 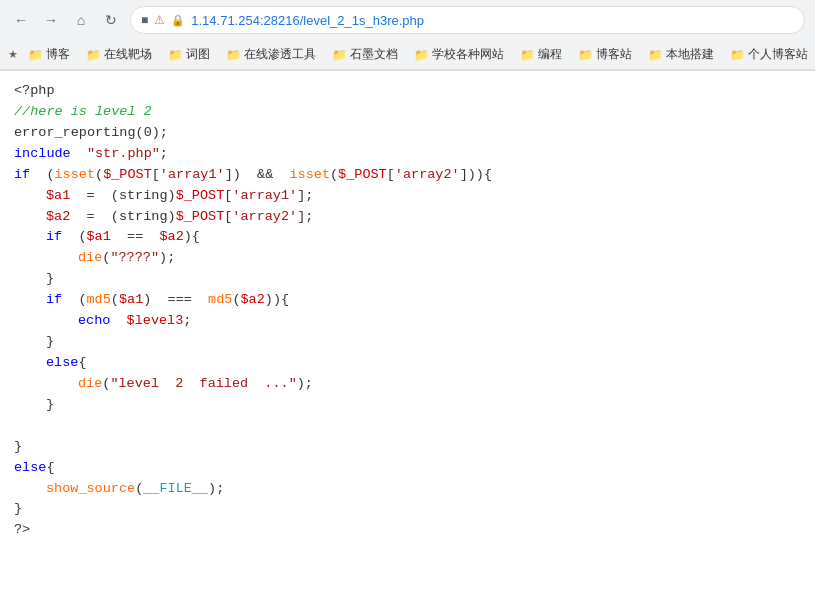 I want to click on home-button: ⌂, so click(x=81, y=20).